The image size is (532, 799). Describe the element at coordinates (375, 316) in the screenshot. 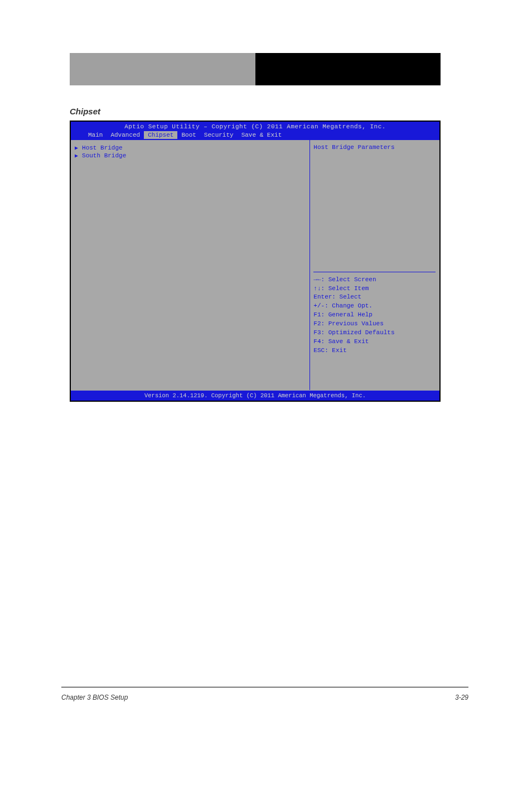

I see `help-key-list: →←: Select Screen ↑↓: Select Item Enter:…` at that location.